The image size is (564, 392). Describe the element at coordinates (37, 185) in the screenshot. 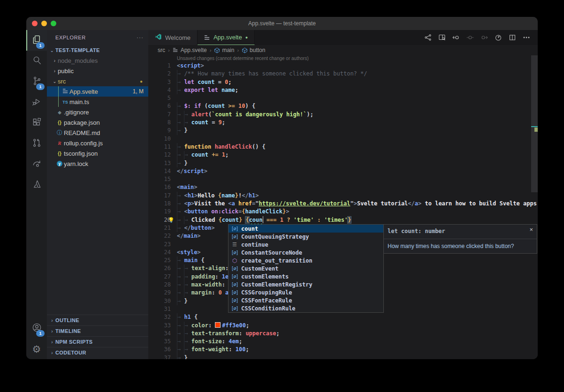

I see `activity-azure` at that location.